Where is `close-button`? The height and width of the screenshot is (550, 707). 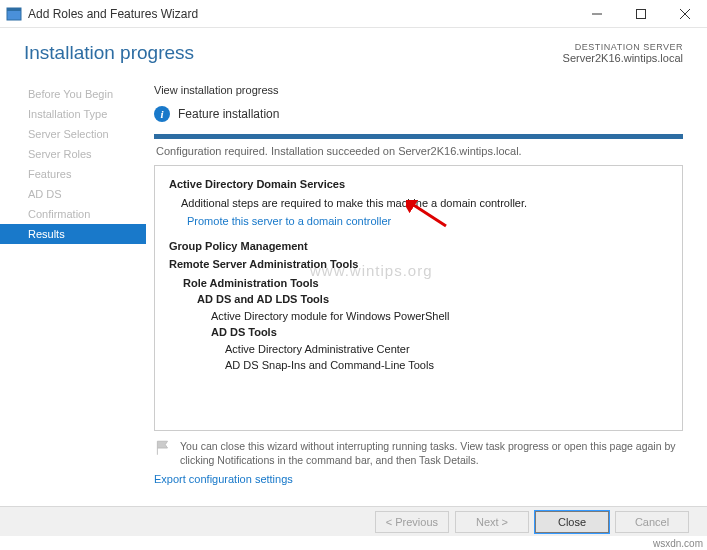
close-button is located at coordinates (685, 14).